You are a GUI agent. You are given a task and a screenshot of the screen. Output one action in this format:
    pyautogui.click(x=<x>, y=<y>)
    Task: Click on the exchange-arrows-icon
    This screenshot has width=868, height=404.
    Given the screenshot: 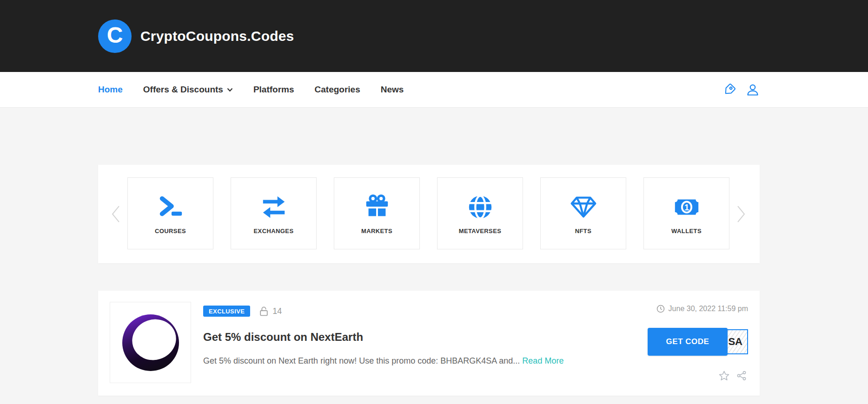 What is the action you would take?
    pyautogui.click(x=274, y=207)
    